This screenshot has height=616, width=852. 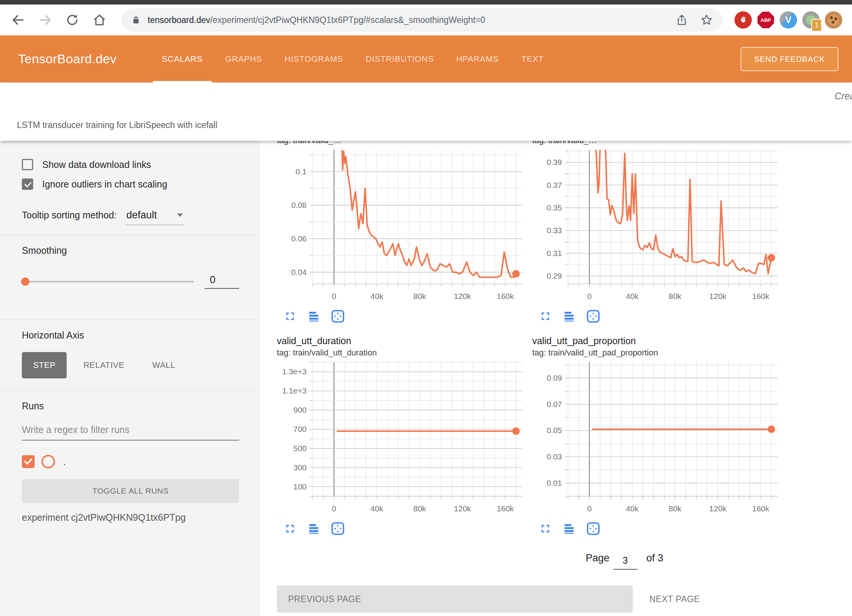 What do you see at coordinates (743, 20) in the screenshot?
I see `adblock-extension-icon` at bounding box center [743, 20].